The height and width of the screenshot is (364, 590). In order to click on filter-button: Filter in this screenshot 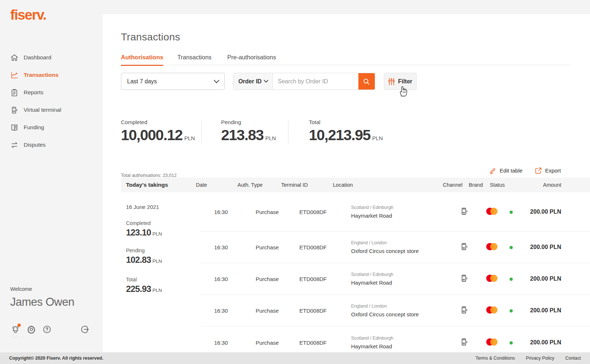, I will do `click(400, 82)`.